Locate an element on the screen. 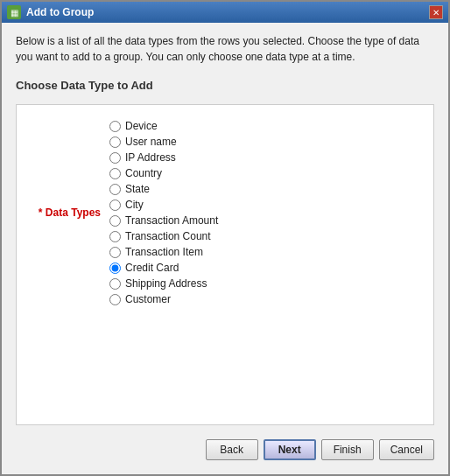 Image resolution: width=450 pixels, height=476 pixels. window-icon: ▦ is located at coordinates (14, 12).